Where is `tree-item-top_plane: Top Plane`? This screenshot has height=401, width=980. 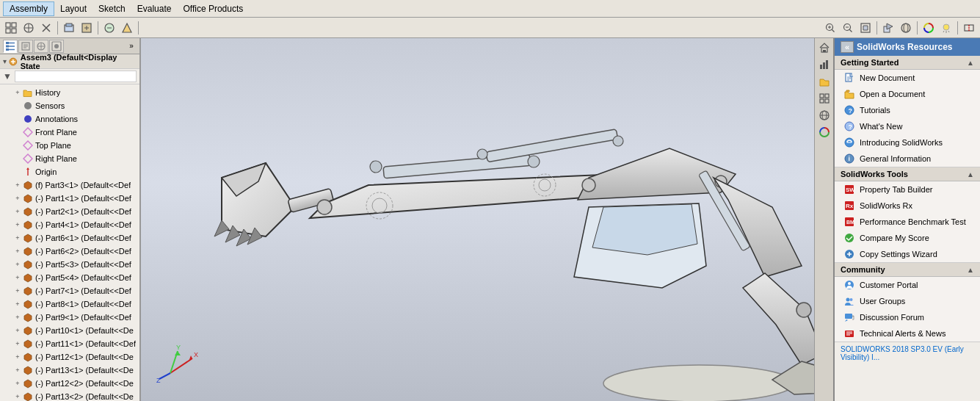 tree-item-top_plane: Top Plane is located at coordinates (70, 145).